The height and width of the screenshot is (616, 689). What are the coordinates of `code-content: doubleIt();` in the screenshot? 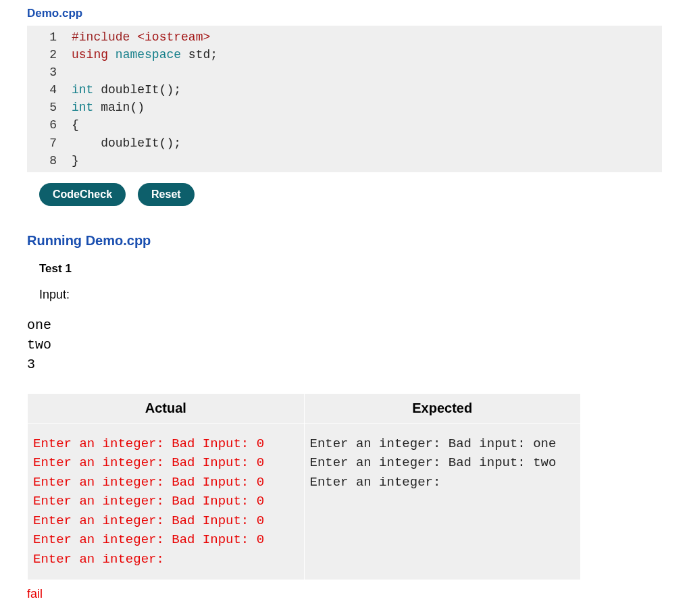 It's located at (126, 143).